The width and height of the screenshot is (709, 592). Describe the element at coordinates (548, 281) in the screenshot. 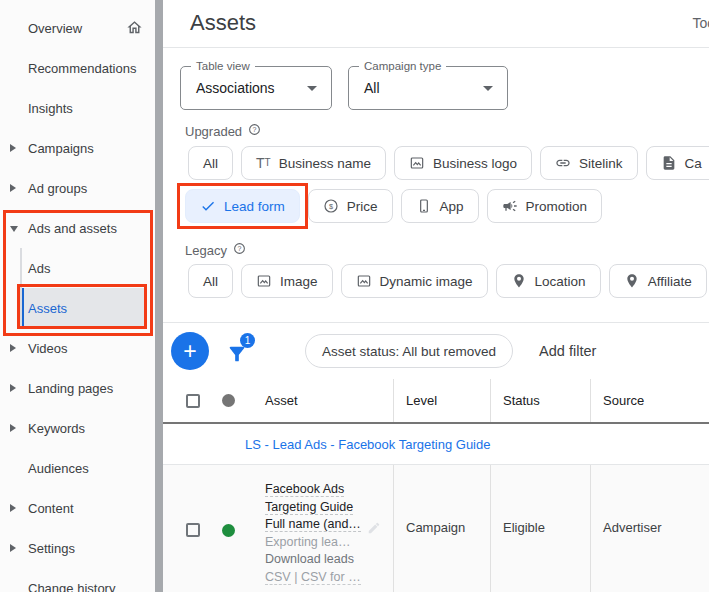

I see `chip-location: Location` at that location.